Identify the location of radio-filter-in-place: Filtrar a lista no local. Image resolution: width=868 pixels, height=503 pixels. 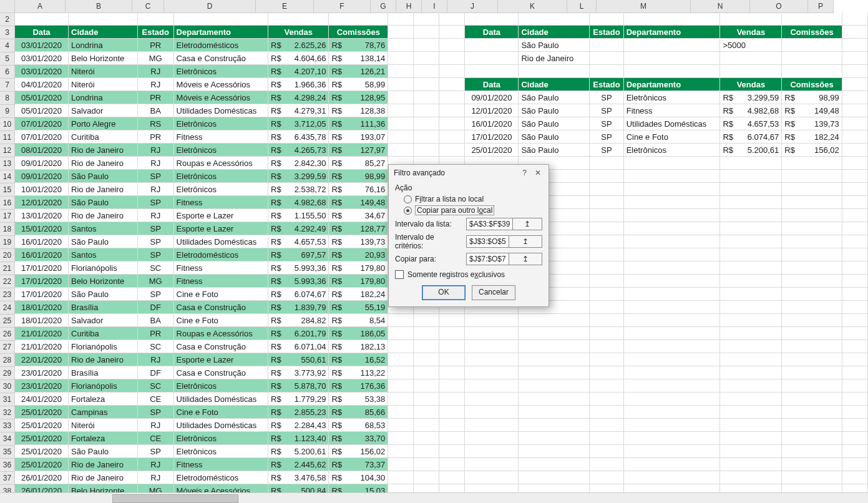
(473, 199).